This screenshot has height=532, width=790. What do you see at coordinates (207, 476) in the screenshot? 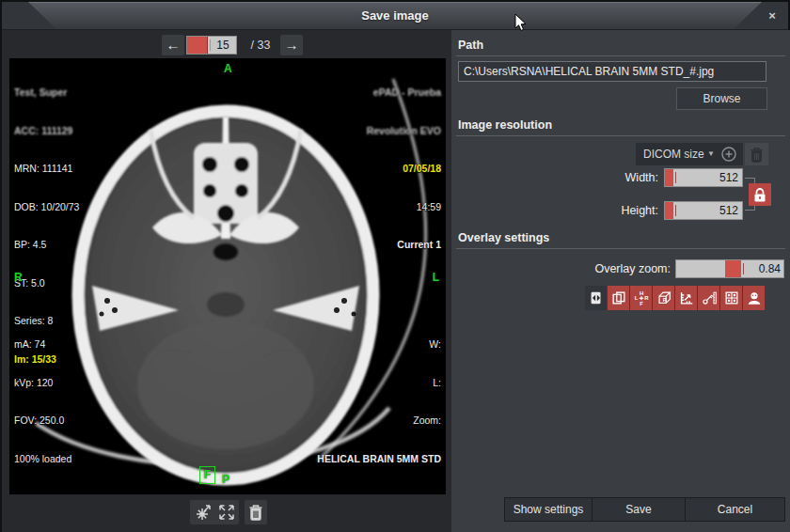
I see `orientation-flip-box: F` at bounding box center [207, 476].